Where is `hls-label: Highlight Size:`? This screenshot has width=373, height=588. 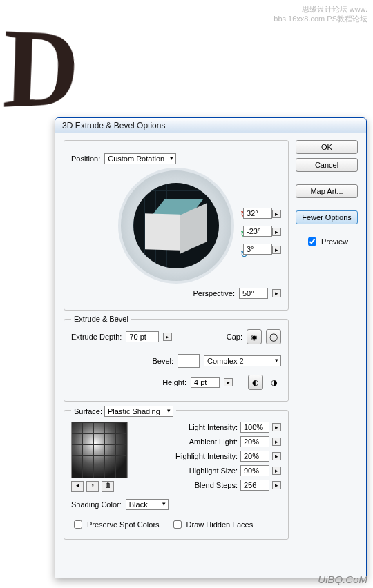 hls-label: Highlight Size: is located at coordinates (213, 471).